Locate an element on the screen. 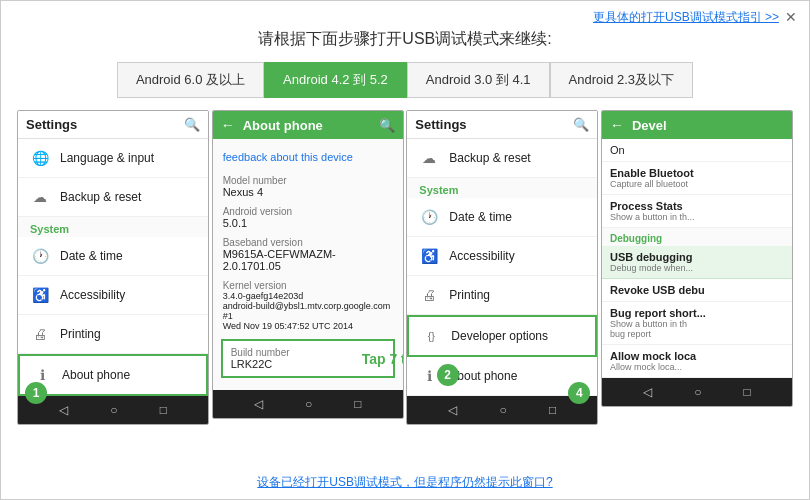 This screenshot has height=500, width=810. screen3-title: Settings is located at coordinates (494, 124).